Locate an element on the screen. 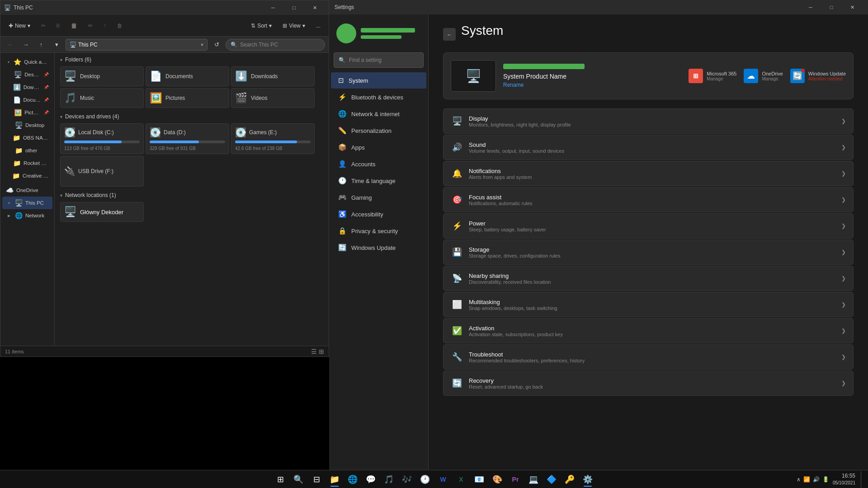 The width and height of the screenshot is (868, 488). tray-volume-icon: 🔊 is located at coordinates (816, 479).